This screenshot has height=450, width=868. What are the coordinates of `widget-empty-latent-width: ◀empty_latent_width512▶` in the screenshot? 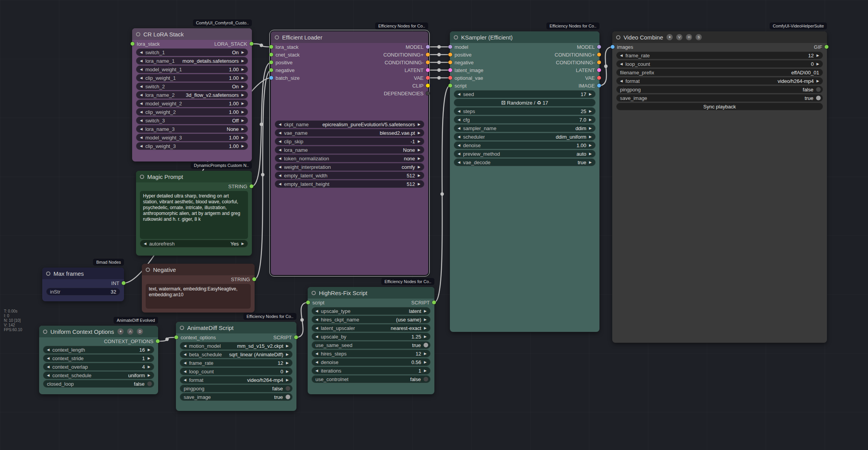 It's located at (350, 175).